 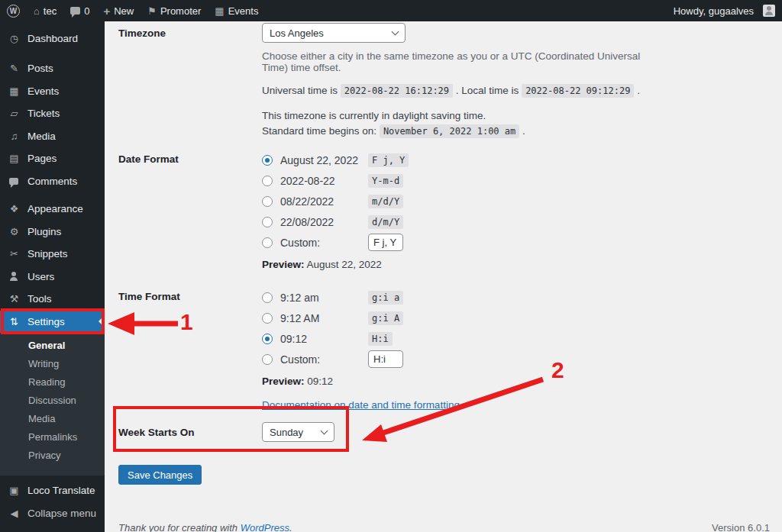 I want to click on week-starts-on-label: Week Starts On, so click(x=190, y=432).